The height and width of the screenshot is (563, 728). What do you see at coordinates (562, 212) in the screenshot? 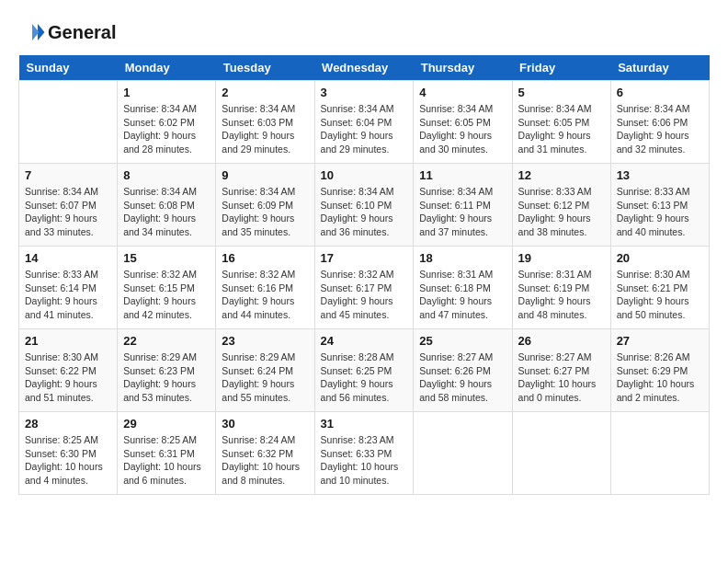
I see `day-info: Sunrise: 8:33 AM Sunset: 6:12 PM Dayligh…` at bounding box center [562, 212].